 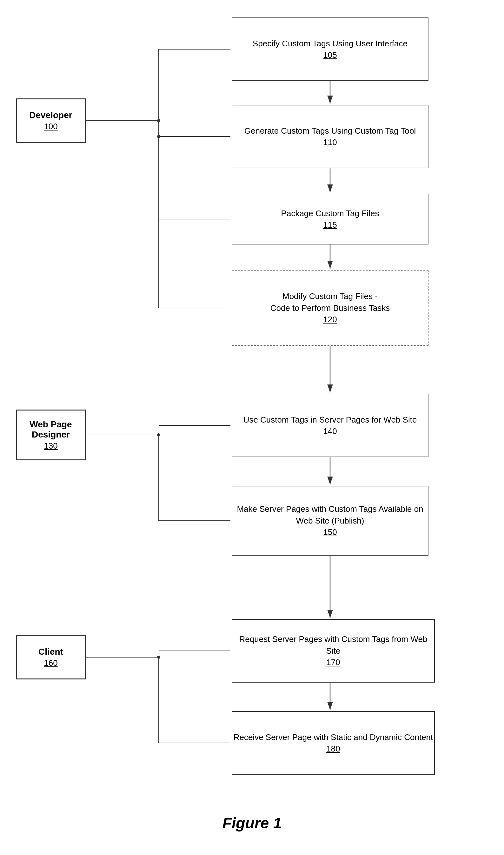 I want to click on figure-title: Figure 1, so click(x=252, y=823).